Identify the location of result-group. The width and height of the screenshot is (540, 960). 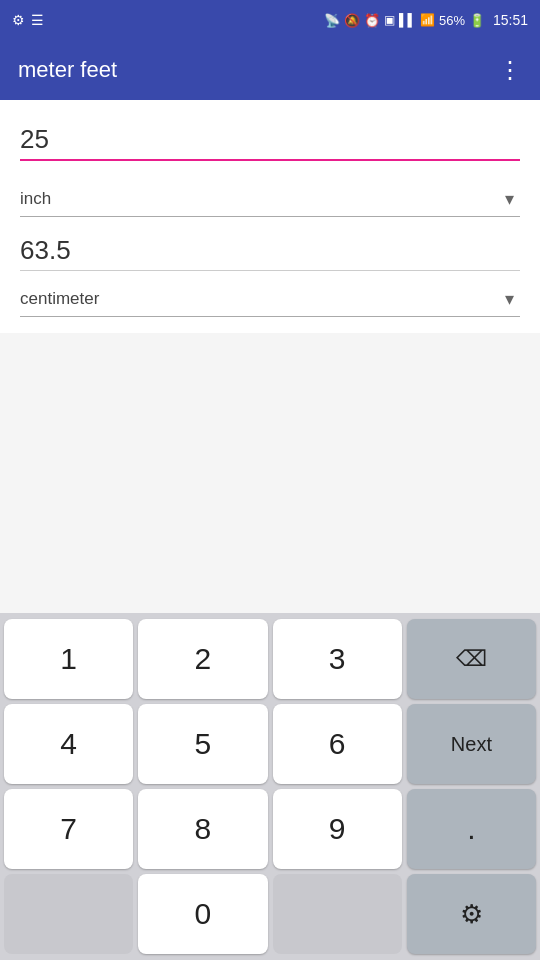
(270, 253).